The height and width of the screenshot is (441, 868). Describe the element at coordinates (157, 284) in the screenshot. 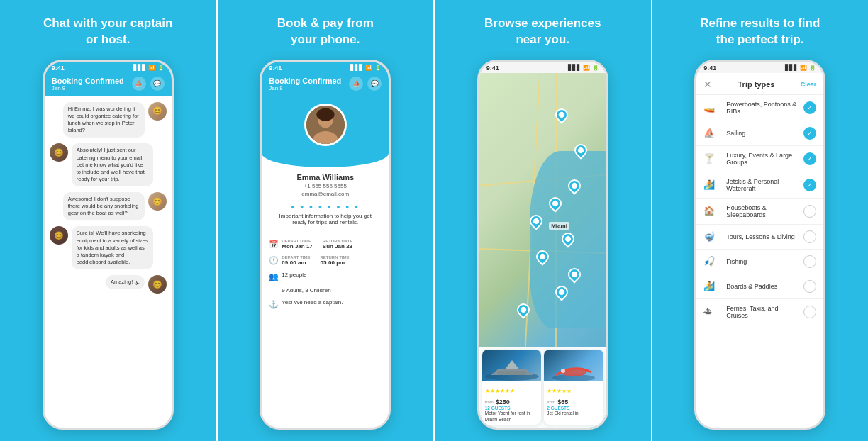

I see `avatar-5: 😊` at that location.